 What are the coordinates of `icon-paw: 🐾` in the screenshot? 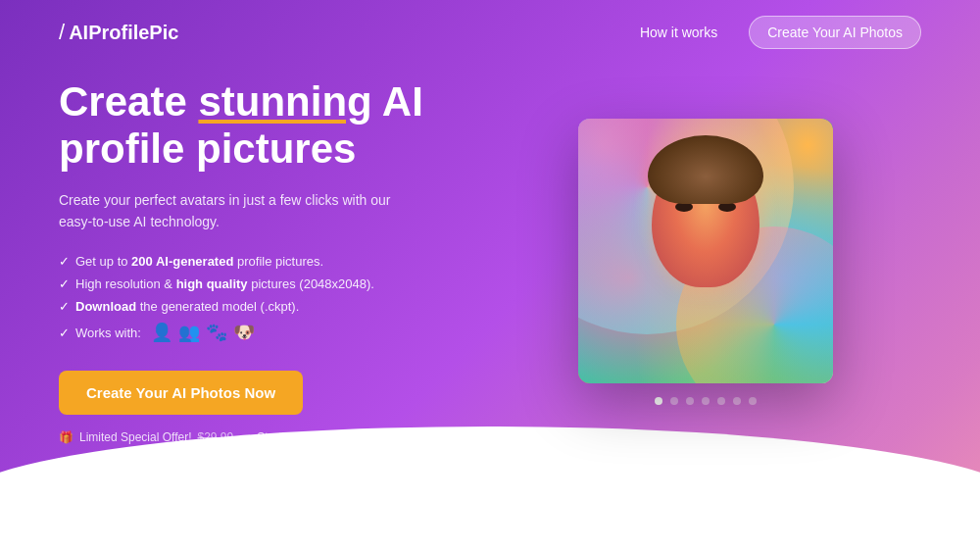 It's located at (217, 332).